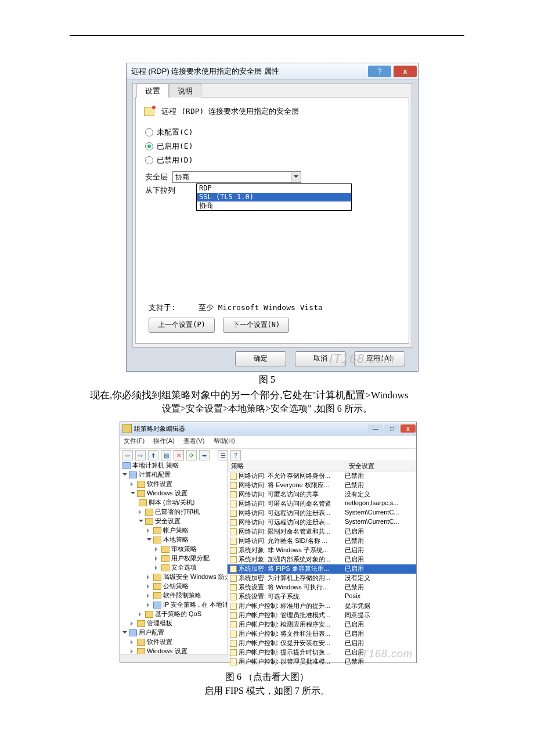  I want to click on list-body: 网络访问: 不允许存储网络身份...已禁用网络访问: 将 Everyone 权限…, so click(322, 569).